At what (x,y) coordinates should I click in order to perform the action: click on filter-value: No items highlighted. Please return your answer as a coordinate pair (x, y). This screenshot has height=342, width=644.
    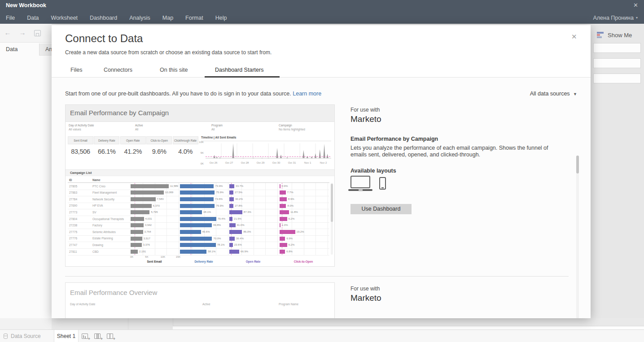
    Looking at the image, I should click on (292, 129).